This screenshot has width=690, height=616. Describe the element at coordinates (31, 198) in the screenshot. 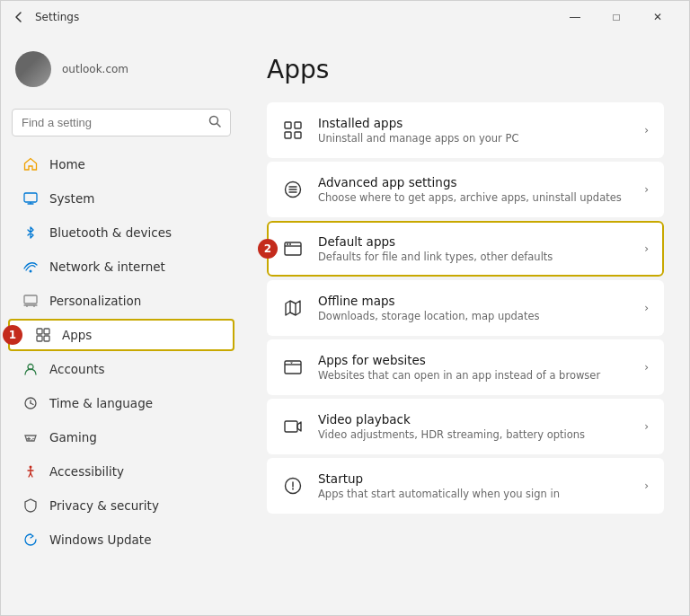

I see `system-icon` at that location.